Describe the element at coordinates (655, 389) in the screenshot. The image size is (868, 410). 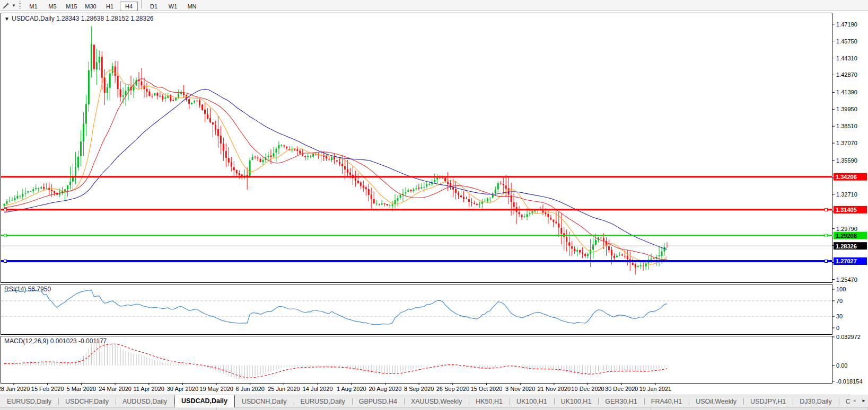
I see `date-tick: 19 Jan 2021` at that location.